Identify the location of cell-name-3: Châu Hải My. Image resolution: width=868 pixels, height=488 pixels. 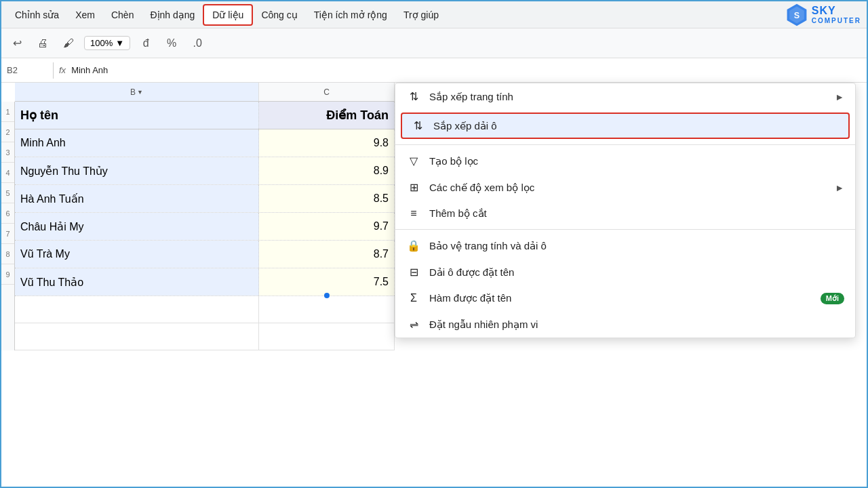
(137, 226).